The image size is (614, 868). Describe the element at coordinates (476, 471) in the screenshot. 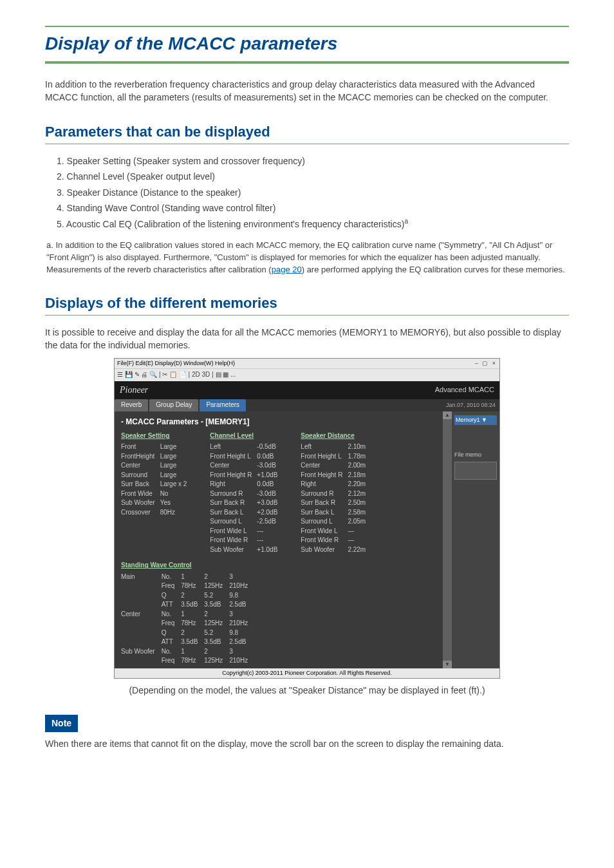

I see `file-memo-box` at that location.